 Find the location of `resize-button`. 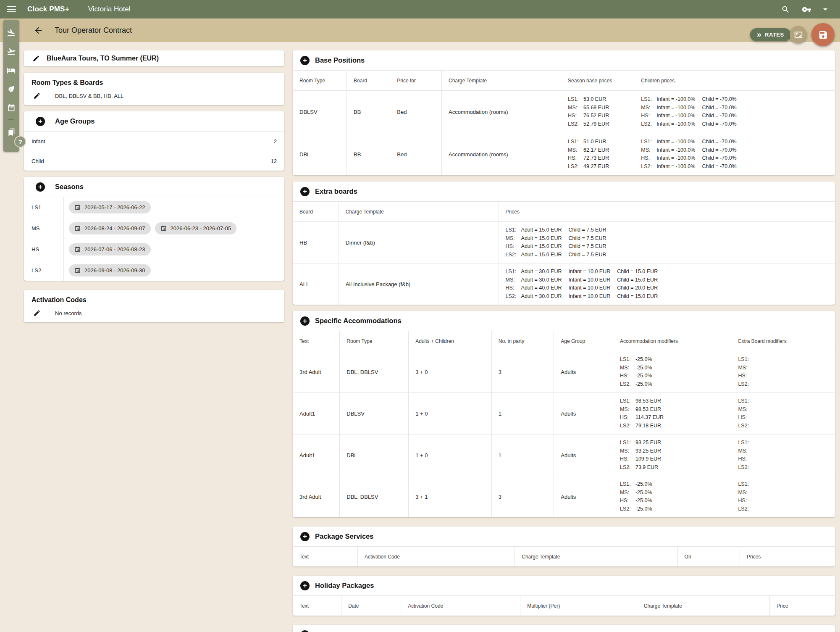

resize-button is located at coordinates (798, 34).